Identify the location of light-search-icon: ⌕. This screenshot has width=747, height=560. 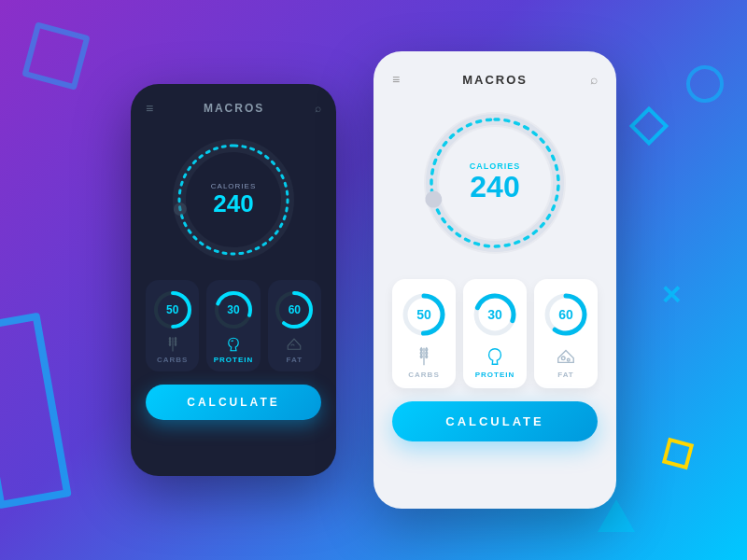
(594, 79).